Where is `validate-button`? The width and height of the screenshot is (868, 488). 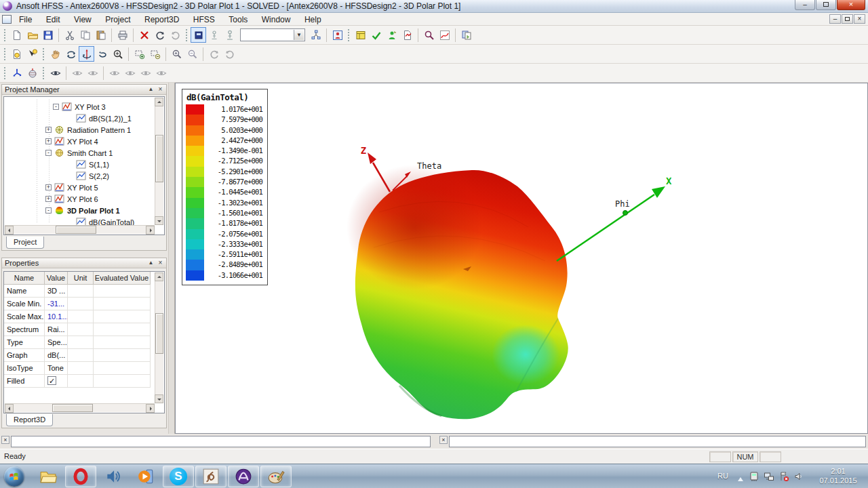
validate-button is located at coordinates (376, 35).